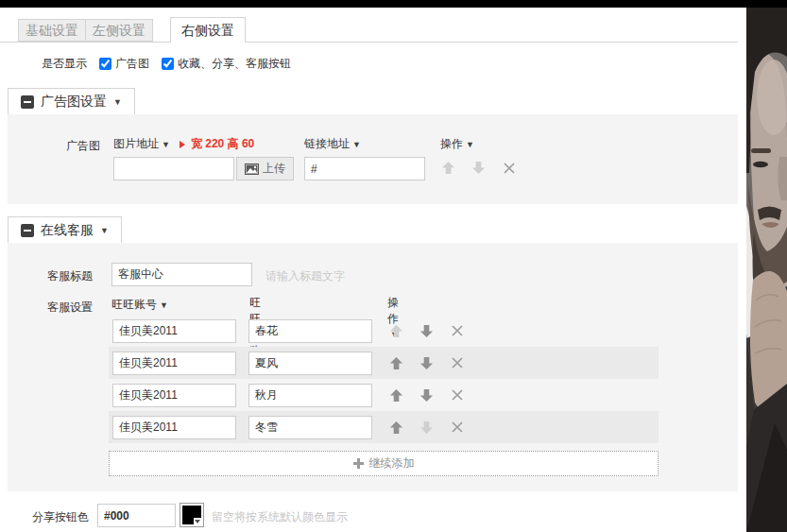 Image resolution: width=787 pixels, height=532 pixels. What do you see at coordinates (52, 30) in the screenshot?
I see `tab-basic-settings: 基础设置` at bounding box center [52, 30].